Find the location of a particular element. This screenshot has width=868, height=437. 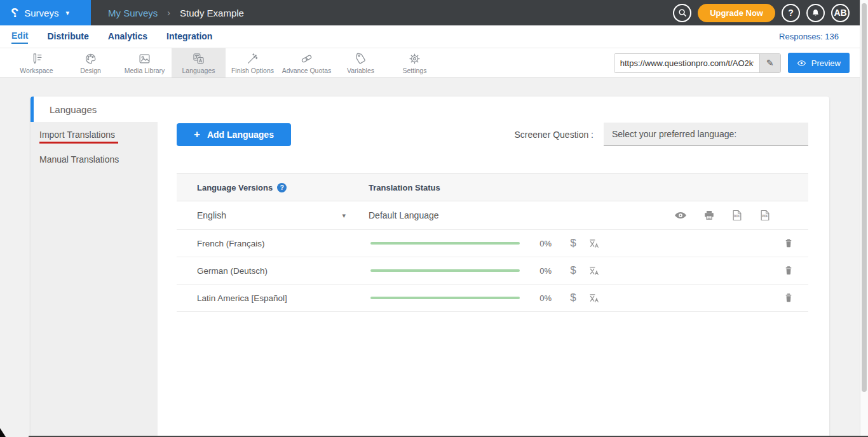

responses-count: Responses: 136 is located at coordinates (809, 37).